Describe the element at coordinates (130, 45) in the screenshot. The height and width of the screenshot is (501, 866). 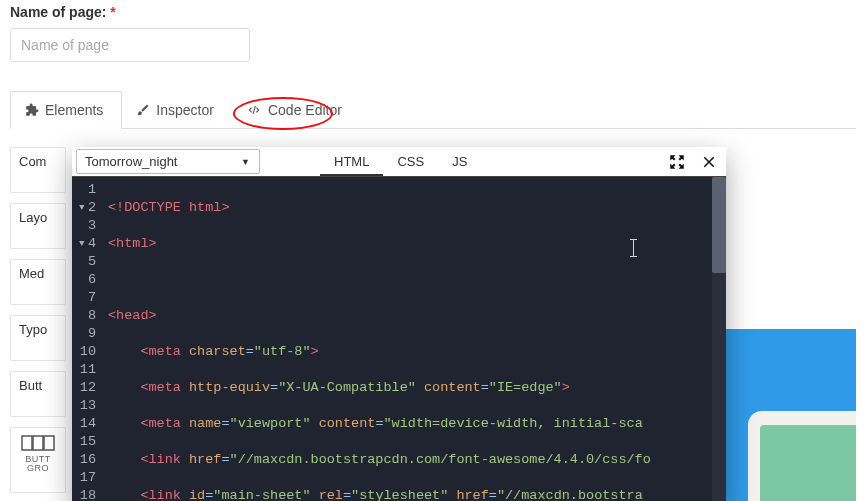
I see `page-name-input` at that location.